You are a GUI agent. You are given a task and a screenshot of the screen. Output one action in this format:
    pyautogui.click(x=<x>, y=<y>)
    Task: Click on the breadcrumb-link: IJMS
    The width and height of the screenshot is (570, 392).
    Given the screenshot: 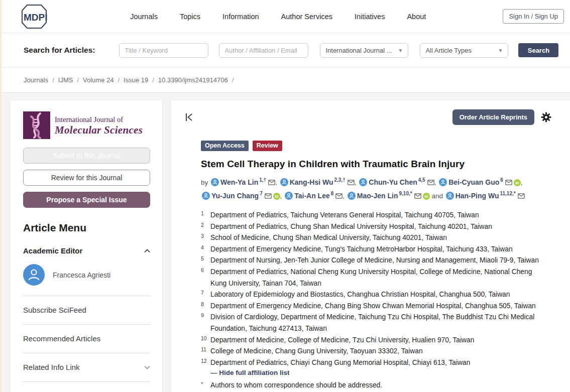 What is the action you would take?
    pyautogui.click(x=66, y=80)
    